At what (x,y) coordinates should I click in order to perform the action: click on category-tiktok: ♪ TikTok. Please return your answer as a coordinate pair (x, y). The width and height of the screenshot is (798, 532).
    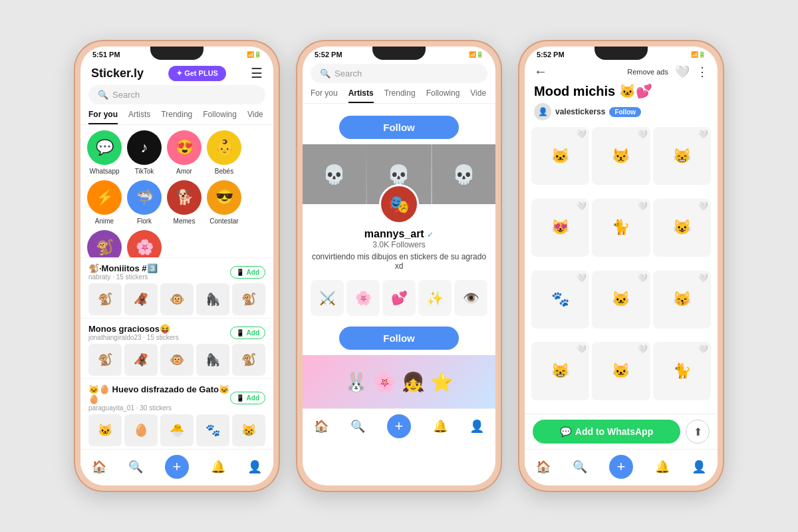
    Looking at the image, I should click on (144, 153).